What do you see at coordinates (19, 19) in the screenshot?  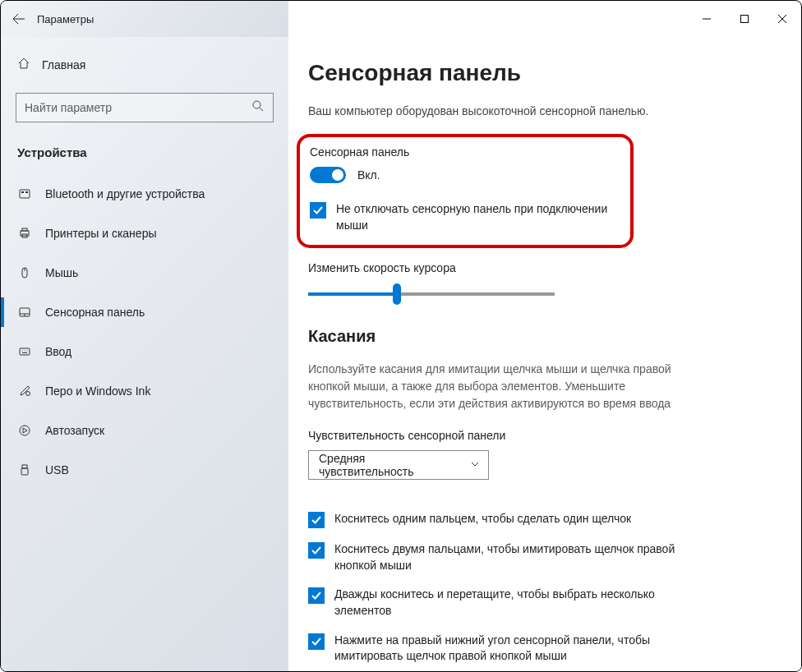 I see `back-button` at bounding box center [19, 19].